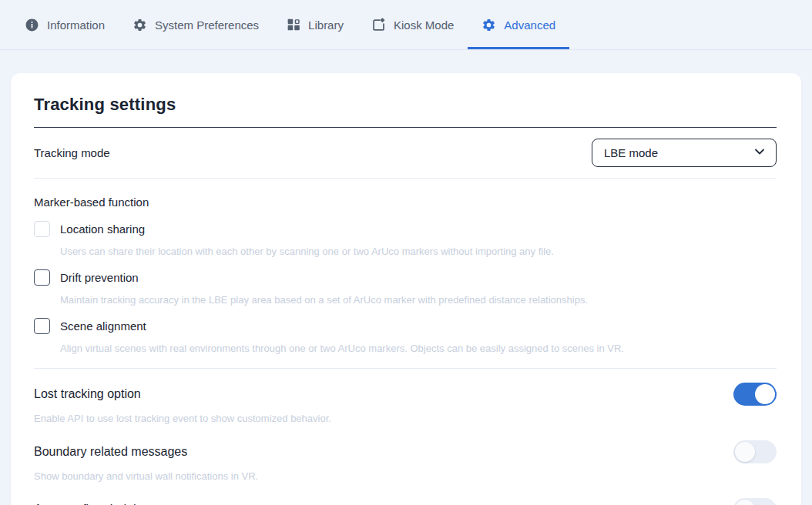  Describe the element at coordinates (405, 476) in the screenshot. I see `toggle-description: Show boundary and virtual wall notificat…` at that location.